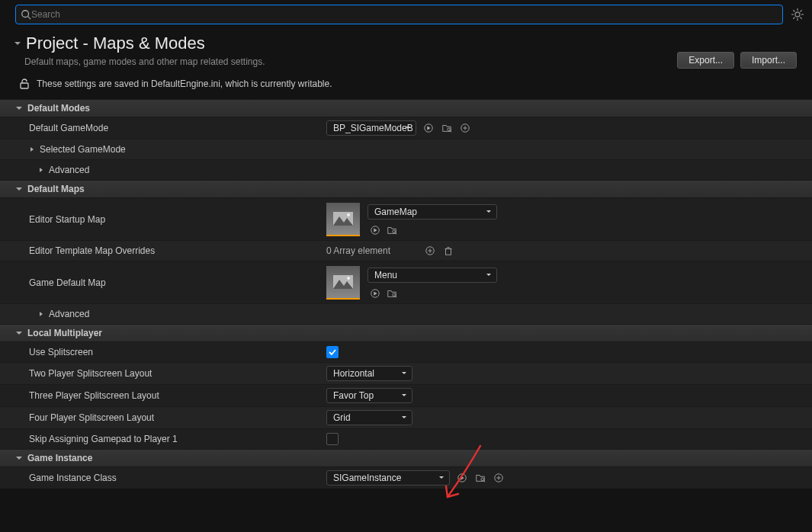 Image resolution: width=812 pixels, height=532 pixels. I want to click on label-advanced-modes: Advanced, so click(160, 170).